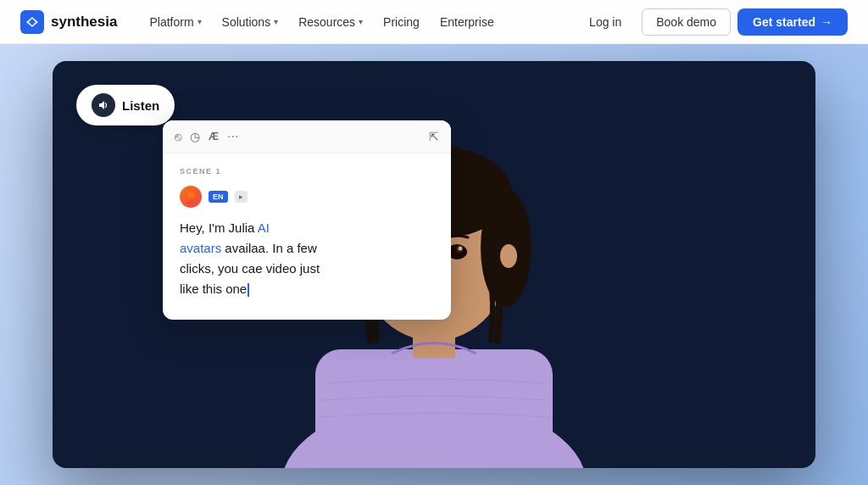 The width and height of the screenshot is (868, 485). What do you see at coordinates (793, 22) in the screenshot?
I see `get-started-button: Get started →` at bounding box center [793, 22].